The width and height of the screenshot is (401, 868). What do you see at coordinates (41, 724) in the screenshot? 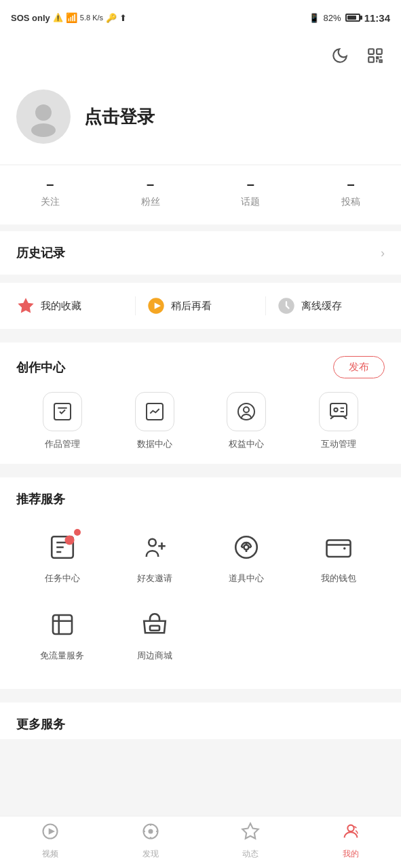
I see `more-title: 更多服务` at bounding box center [41, 724].